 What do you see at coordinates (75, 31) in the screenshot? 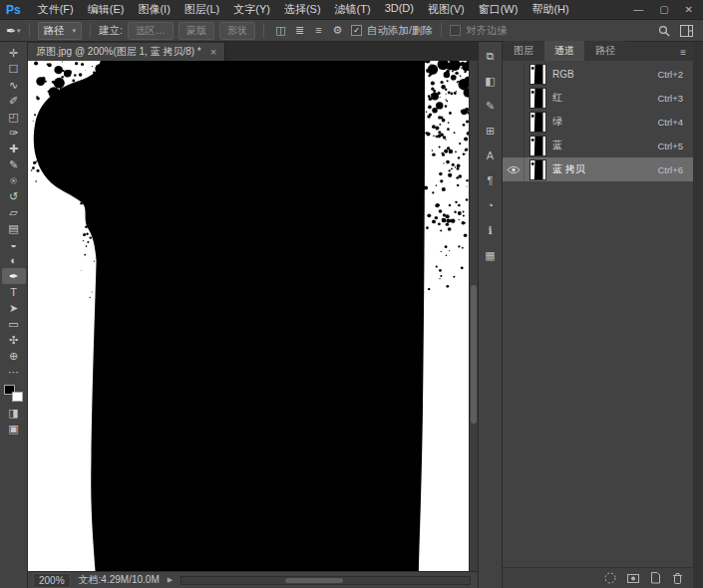
I see `chevron-down-icon: ▾` at bounding box center [75, 31].